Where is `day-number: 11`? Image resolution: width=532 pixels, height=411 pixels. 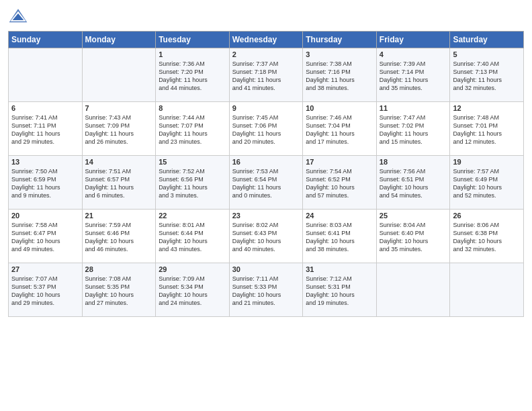
day-number: 11 is located at coordinates (414, 108).